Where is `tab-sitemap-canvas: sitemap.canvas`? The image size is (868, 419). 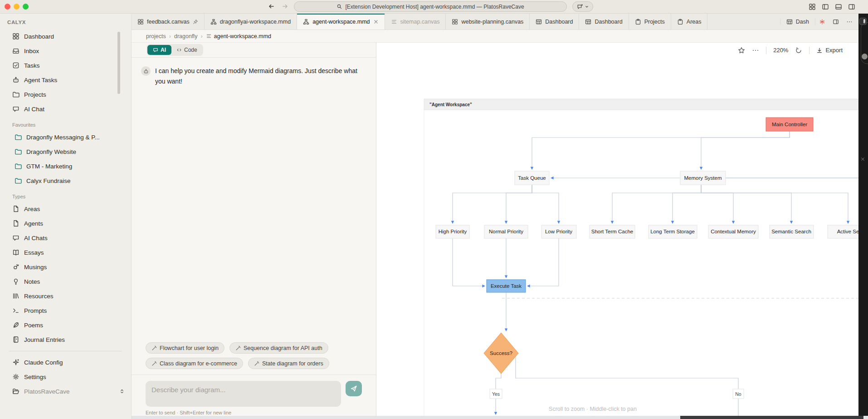
tab-sitemap-canvas: sitemap.canvas is located at coordinates (415, 22).